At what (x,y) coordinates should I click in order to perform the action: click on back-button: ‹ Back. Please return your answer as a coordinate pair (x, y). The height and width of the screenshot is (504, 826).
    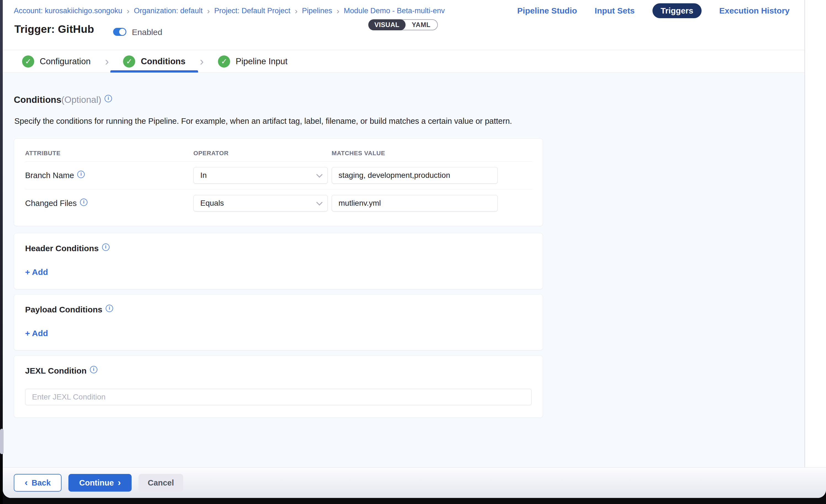
    Looking at the image, I should click on (38, 483).